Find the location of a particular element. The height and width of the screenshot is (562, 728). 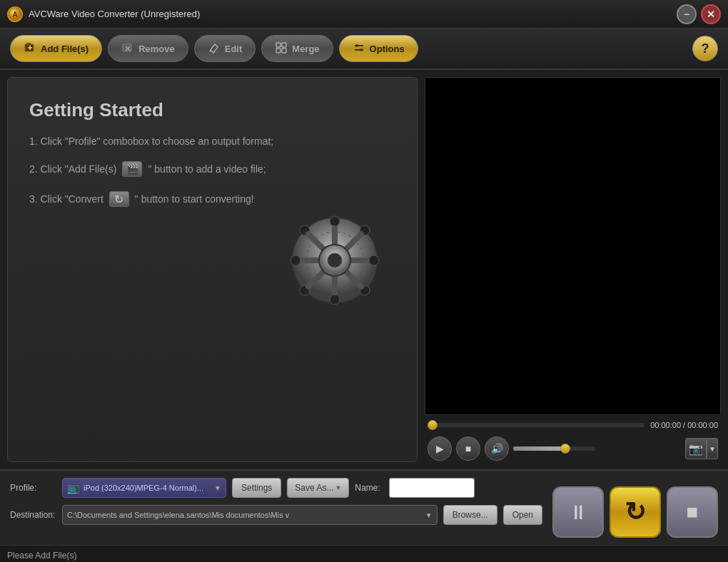

merge-icon is located at coordinates (281, 48).